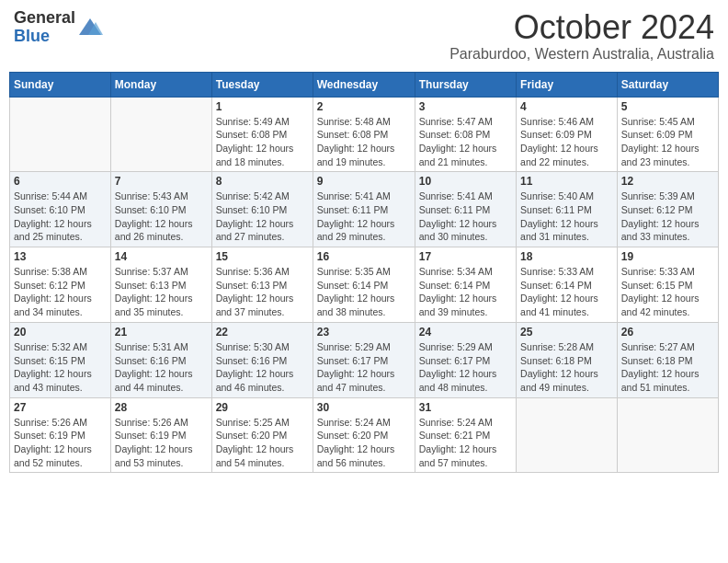 The width and height of the screenshot is (728, 563). What do you see at coordinates (364, 443) in the screenshot?
I see `day-info: Sunrise: 5:24 AM Sunset: 6:20 PM Dayligh…` at bounding box center [364, 443].